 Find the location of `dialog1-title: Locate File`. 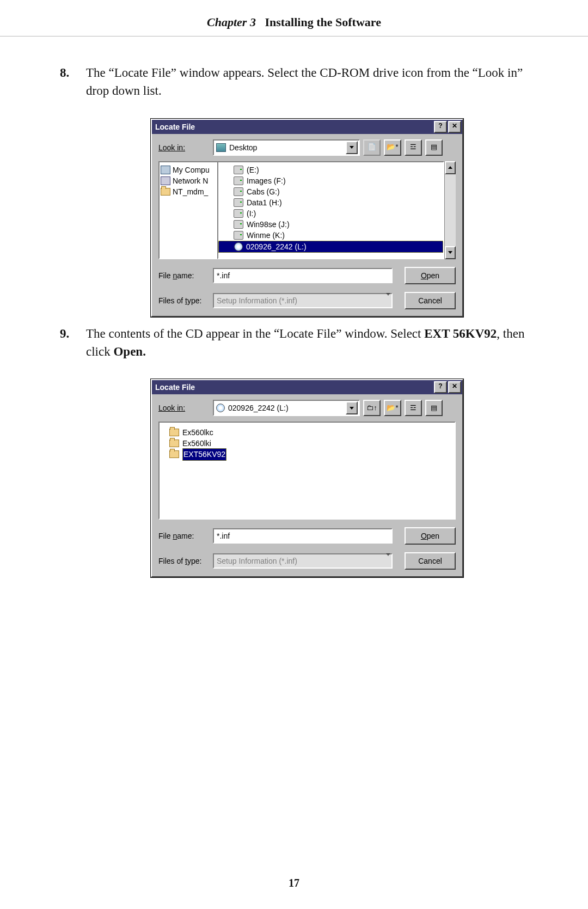

dialog1-title: Locate File is located at coordinates (175, 127).